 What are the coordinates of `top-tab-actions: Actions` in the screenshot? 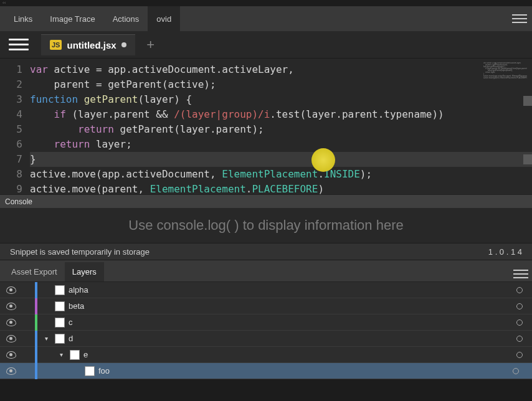 It's located at (126, 19).